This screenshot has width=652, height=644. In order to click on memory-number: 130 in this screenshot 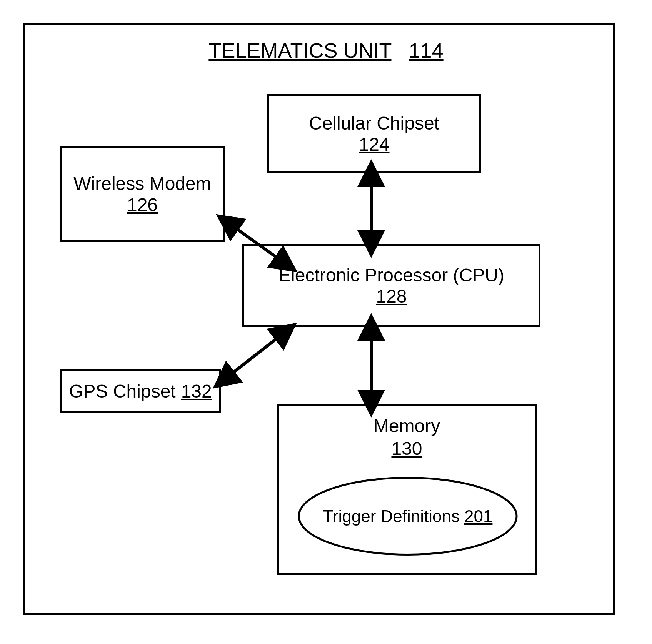, I will do `click(407, 448)`.